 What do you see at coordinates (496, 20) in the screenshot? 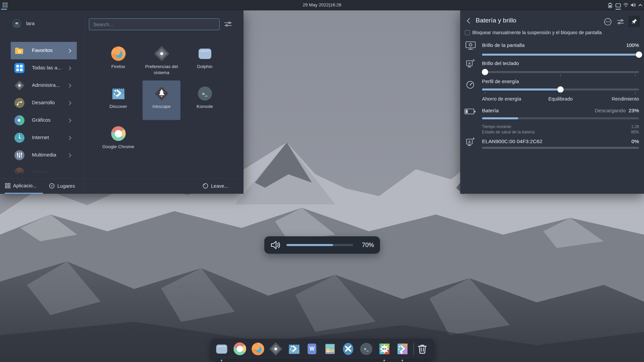
I see `panel-title: Batería y brillo` at bounding box center [496, 20].